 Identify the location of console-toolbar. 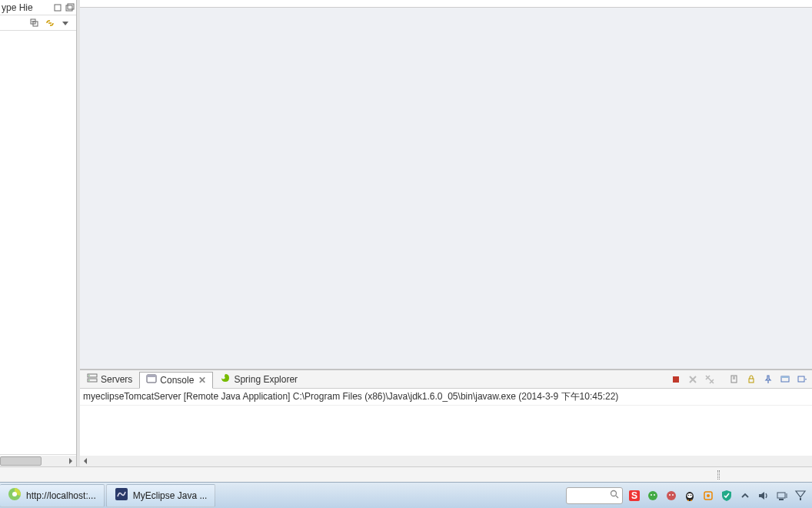
(740, 379).